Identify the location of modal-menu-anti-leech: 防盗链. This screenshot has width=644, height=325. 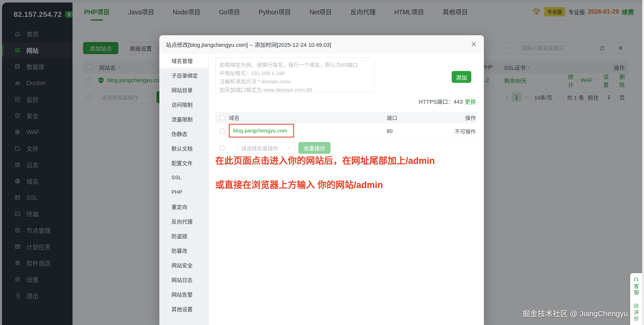
(184, 236).